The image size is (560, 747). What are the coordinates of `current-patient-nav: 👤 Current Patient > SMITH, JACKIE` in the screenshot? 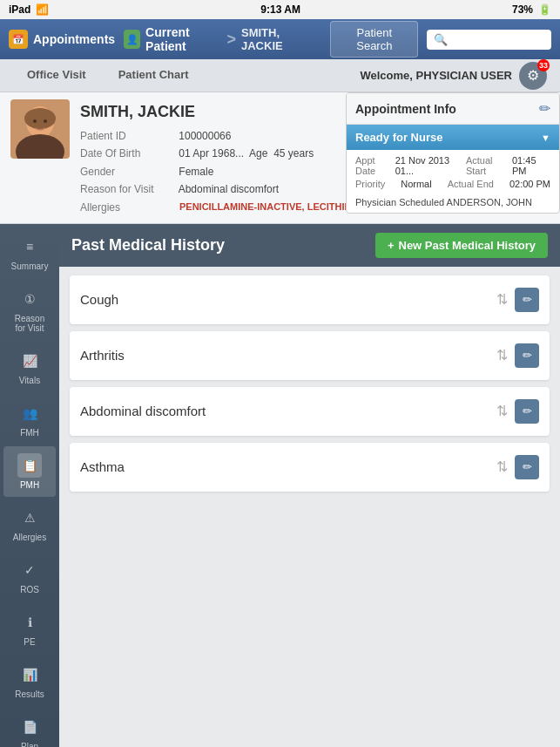 It's located at (218, 39).